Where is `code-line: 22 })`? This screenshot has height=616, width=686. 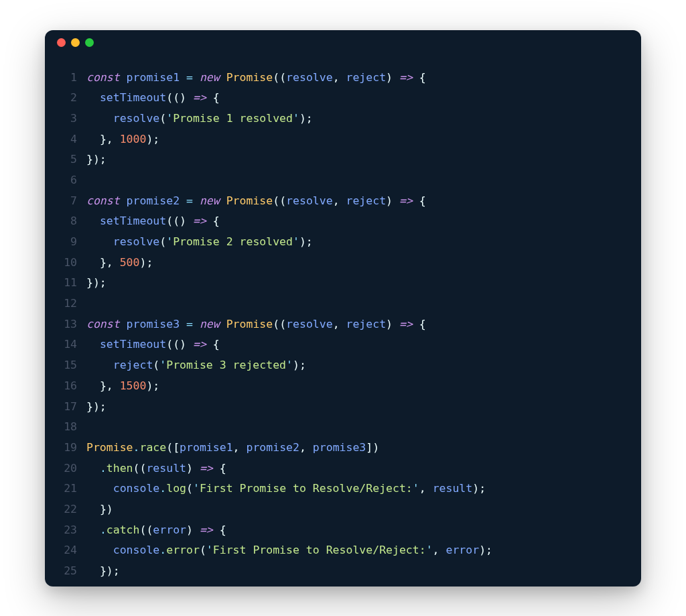 code-line: 22 }) is located at coordinates (343, 509).